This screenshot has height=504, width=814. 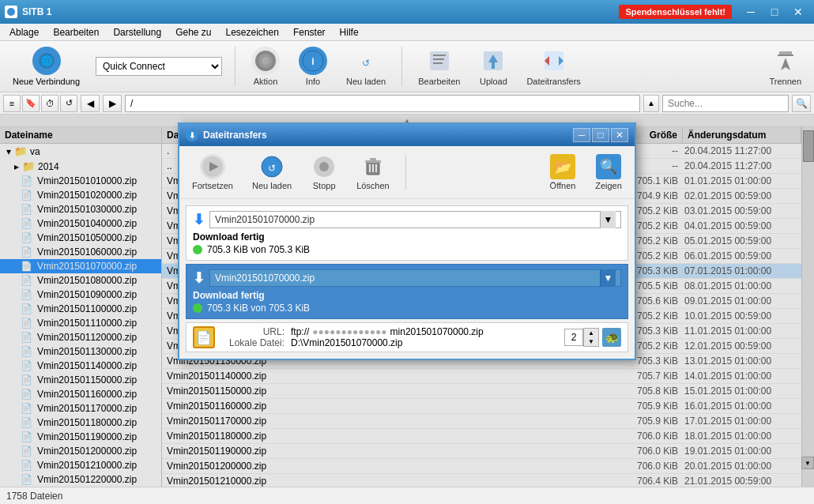 I want to click on dialog-maximize-button: □, so click(x=601, y=135).